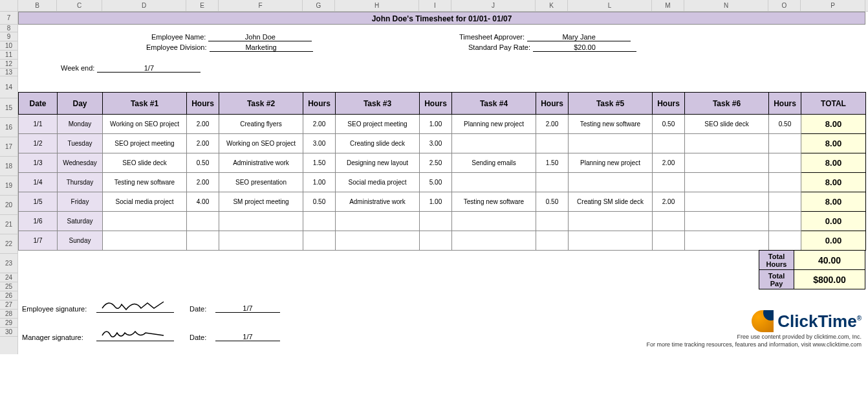 Image resolution: width=868 pixels, height=395 pixels. Describe the element at coordinates (727, 124) in the screenshot. I see `cell-0-10: SEO slide deck` at that location.